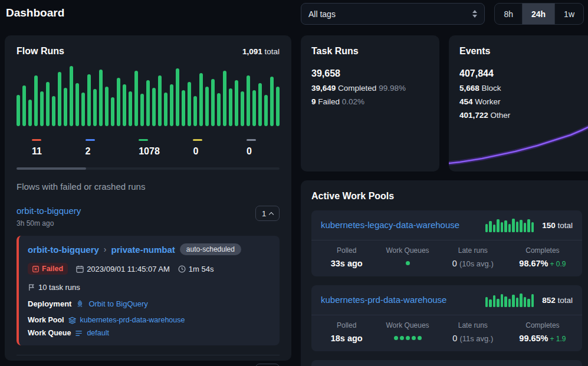 The width and height of the screenshot is (588, 366). What do you see at coordinates (252, 52) in the screenshot?
I see `flow-runs-total-value: 1,091` at bounding box center [252, 52].